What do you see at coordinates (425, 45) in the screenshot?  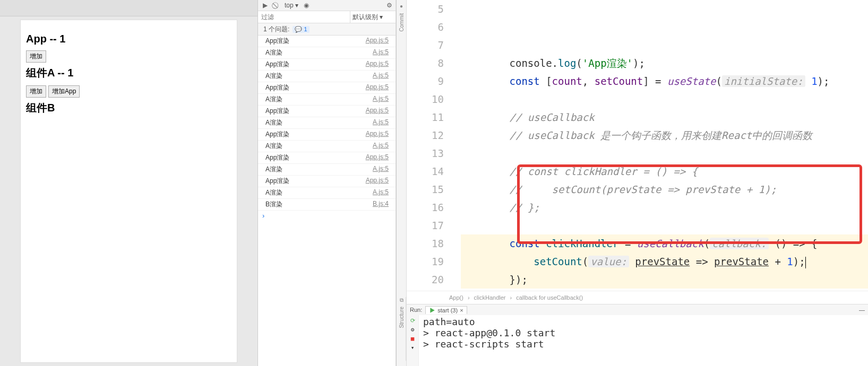 I see `line-number: 7` at bounding box center [425, 45].